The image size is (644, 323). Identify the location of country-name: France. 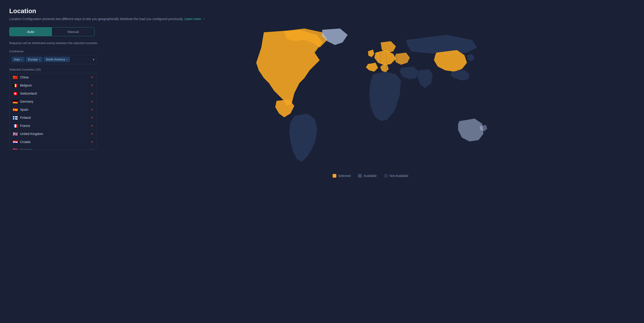
(56, 126).